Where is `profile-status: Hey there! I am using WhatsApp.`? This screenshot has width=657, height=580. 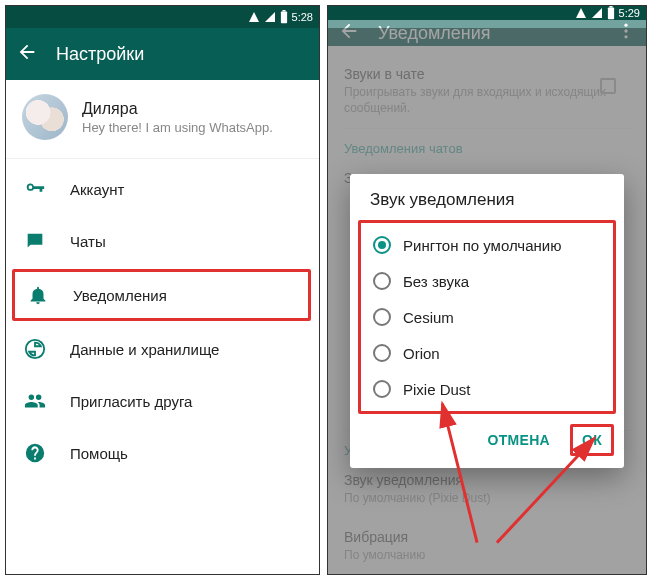 profile-status: Hey there! I am using WhatsApp. is located at coordinates (178, 128).